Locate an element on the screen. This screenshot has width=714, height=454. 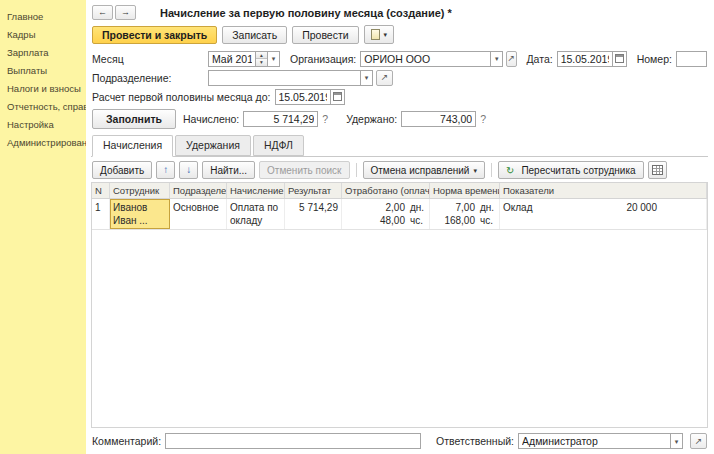
form-row-calc-until: Расчет первой половины месяца до: is located at coordinates (400, 96).